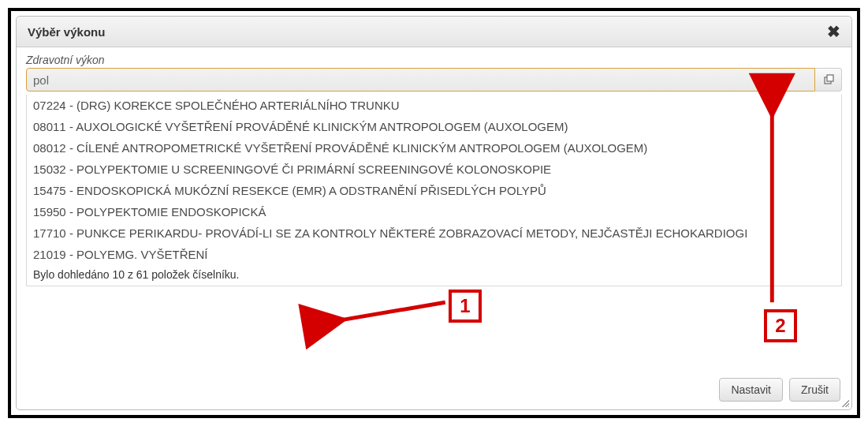 This screenshot has height=426, width=868. What do you see at coordinates (834, 32) in the screenshot?
I see `close-icon: ✖` at bounding box center [834, 32].